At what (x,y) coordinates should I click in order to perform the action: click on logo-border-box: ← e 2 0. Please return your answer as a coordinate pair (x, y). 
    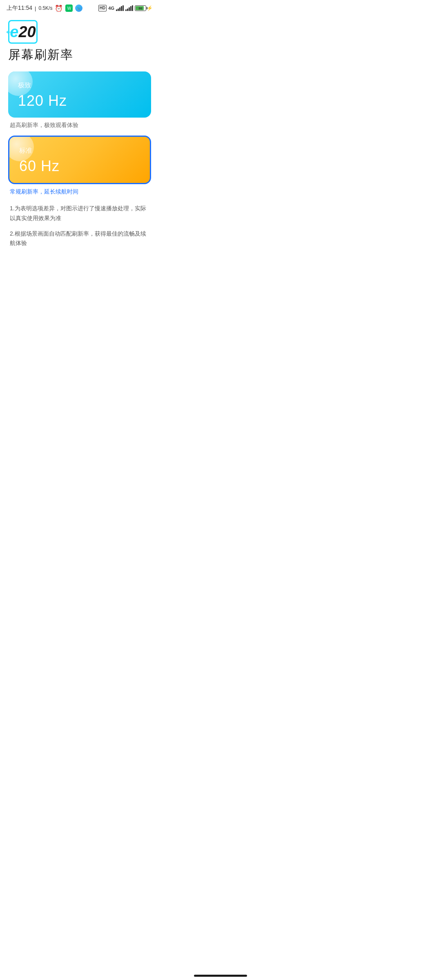
    Looking at the image, I should click on (23, 32).